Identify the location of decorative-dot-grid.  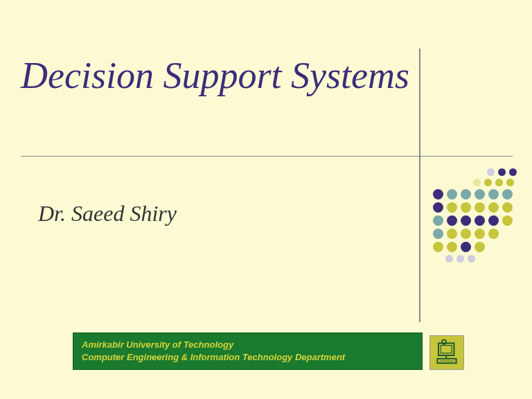
(475, 217).